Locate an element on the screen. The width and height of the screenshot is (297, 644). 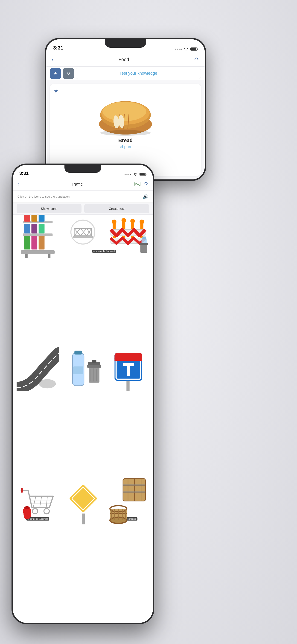
wooden-crate-img is located at coordinates (128, 502).